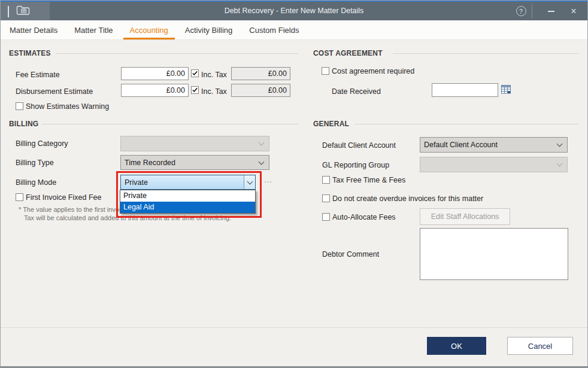  I want to click on close-button: ×, so click(574, 11).